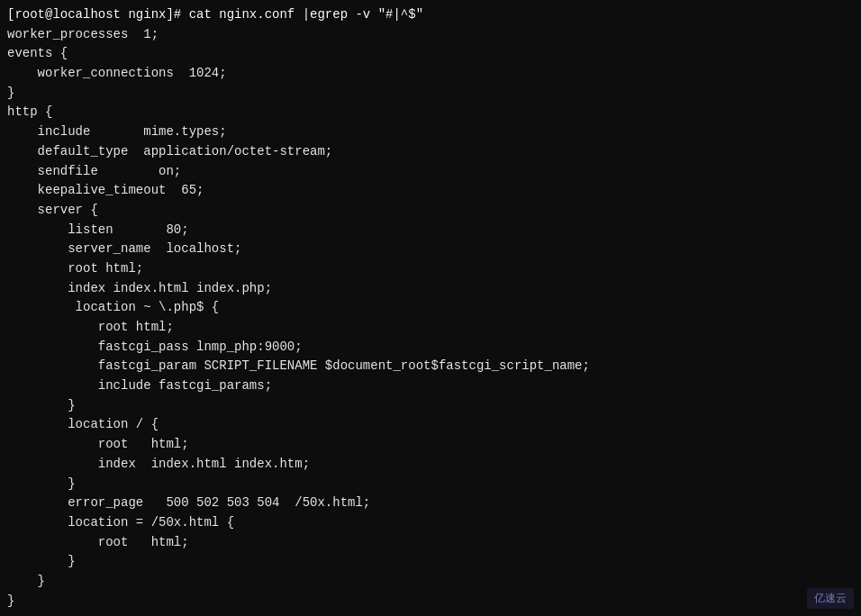  I want to click on terminal-line-30: }, so click(430, 582).